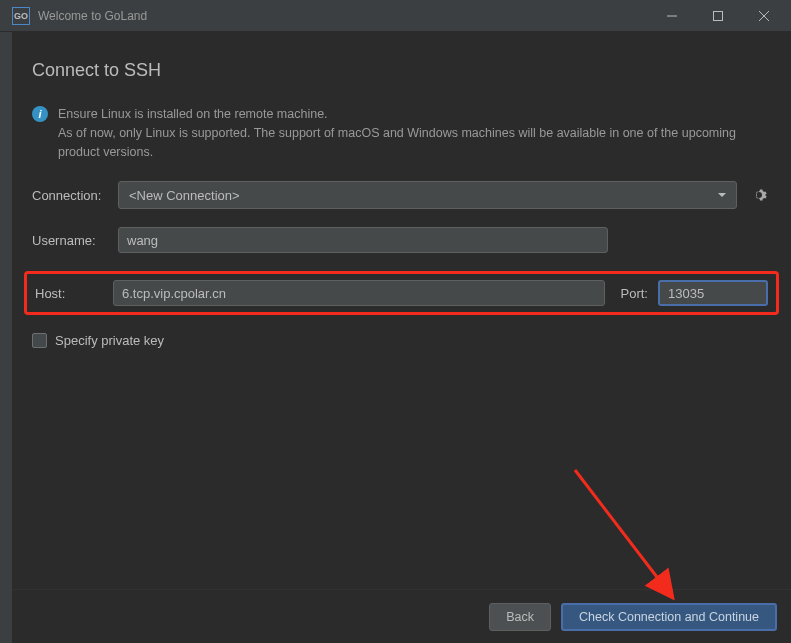  I want to click on host-input, so click(359, 293).